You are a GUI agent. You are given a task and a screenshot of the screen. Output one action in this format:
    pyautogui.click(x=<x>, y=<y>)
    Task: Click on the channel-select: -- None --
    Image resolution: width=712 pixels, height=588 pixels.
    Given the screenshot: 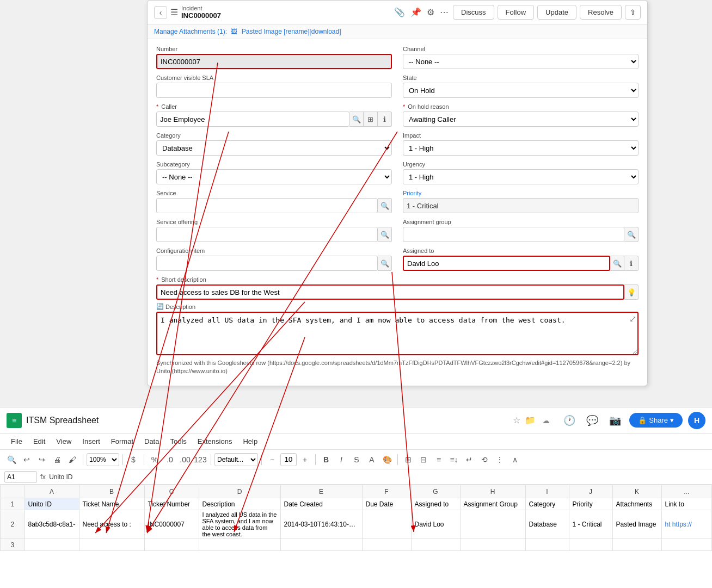 What is the action you would take?
    pyautogui.click(x=520, y=61)
    